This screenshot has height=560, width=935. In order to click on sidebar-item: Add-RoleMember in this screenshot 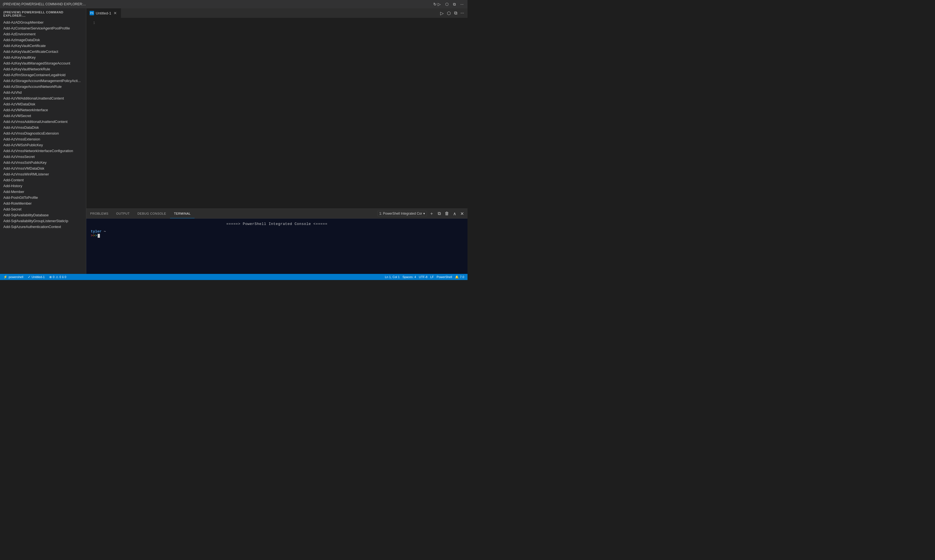, I will do `click(43, 203)`.